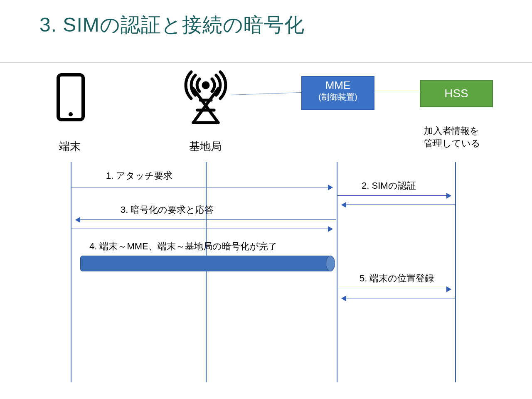 Image resolution: width=532 pixels, height=399 pixels. What do you see at coordinates (202, 187) in the screenshot?
I see `msg1-arrow` at bounding box center [202, 187].